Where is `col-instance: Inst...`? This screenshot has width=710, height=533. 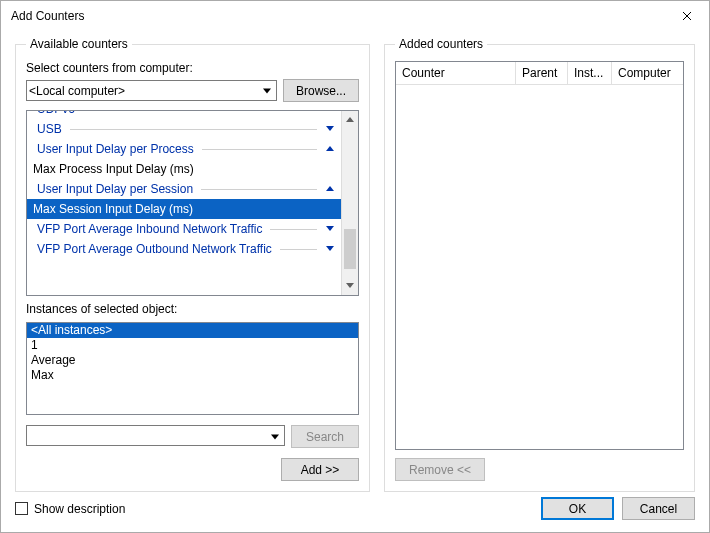
col-instance: Inst... is located at coordinates (590, 74).